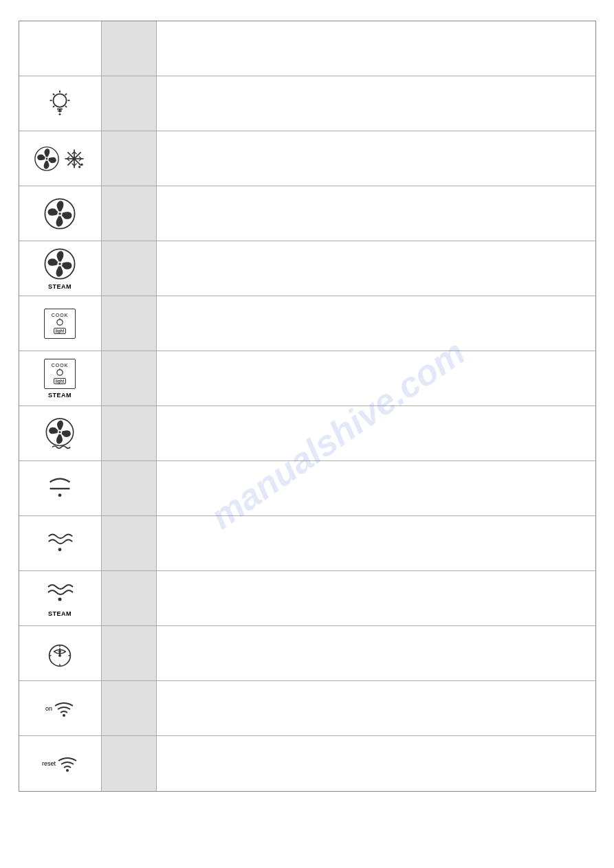  I want to click on cook-light-box: cook light, so click(60, 324).